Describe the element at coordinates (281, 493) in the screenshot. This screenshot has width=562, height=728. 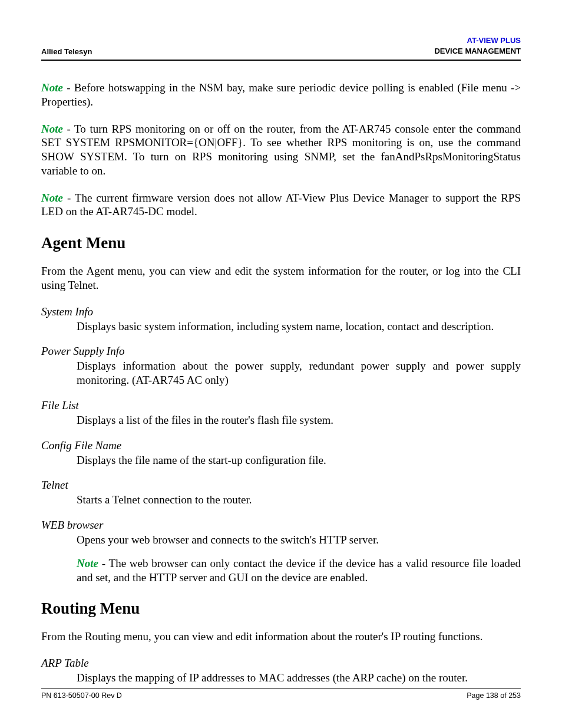
I see `agent-item: Telnet Starts a Telnet connection to the…` at that location.